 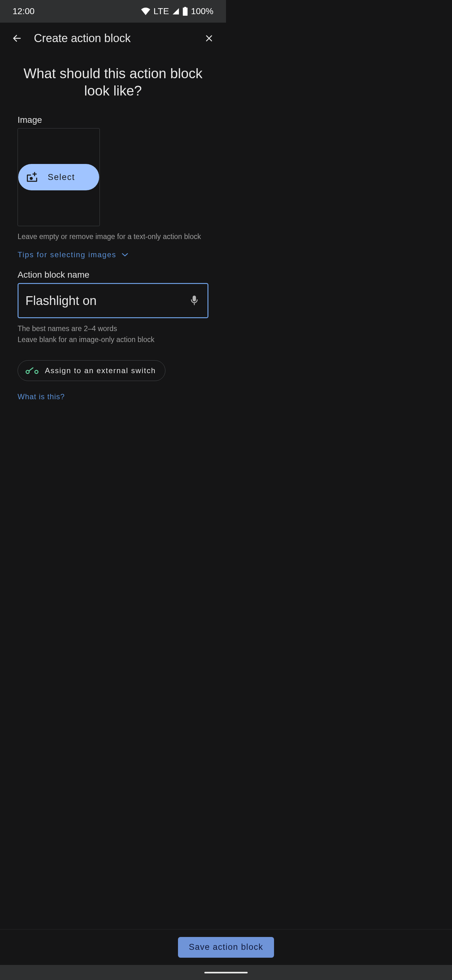 I want to click on image-preview-box: Select, so click(x=59, y=177).